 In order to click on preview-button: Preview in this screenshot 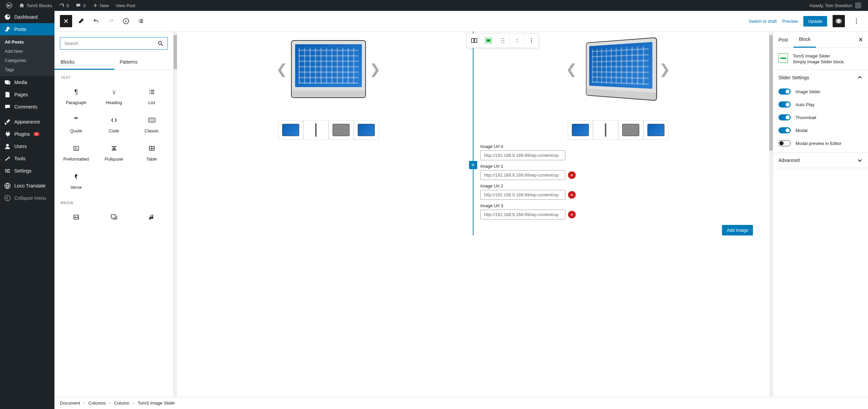, I will do `click(790, 21)`.